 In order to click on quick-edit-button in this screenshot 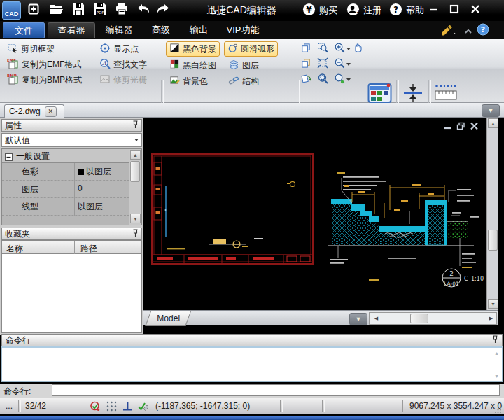, I will do `click(448, 31)`.